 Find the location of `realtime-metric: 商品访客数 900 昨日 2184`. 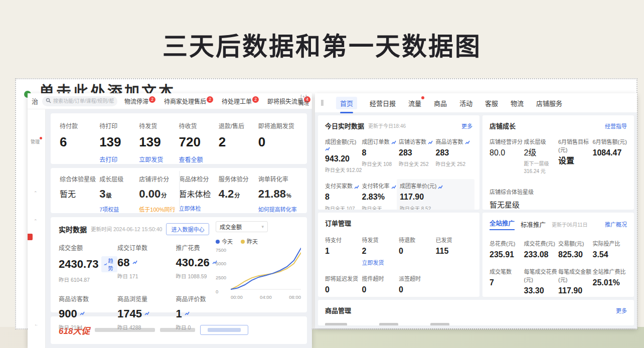

realtime-metric: 商品访客数 900 昨日 2184 is located at coordinates (88, 313).